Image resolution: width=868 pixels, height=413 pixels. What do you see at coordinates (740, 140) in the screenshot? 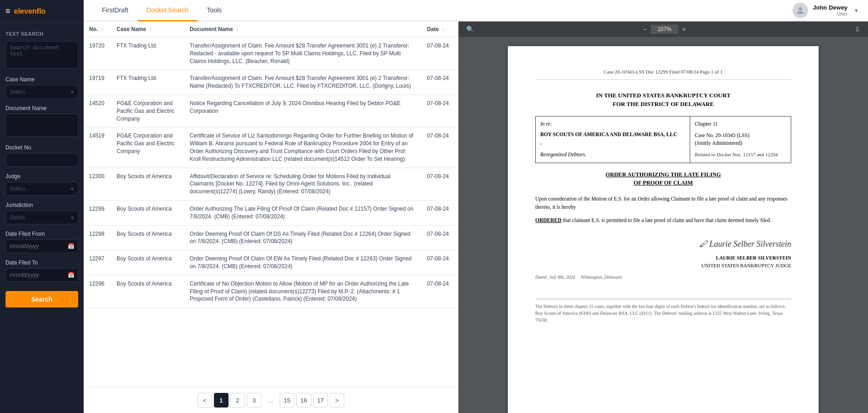
I see `doc-case-right: Chapter 11 Case No. 20-10343 (LSS) (Join…` at bounding box center [740, 140].